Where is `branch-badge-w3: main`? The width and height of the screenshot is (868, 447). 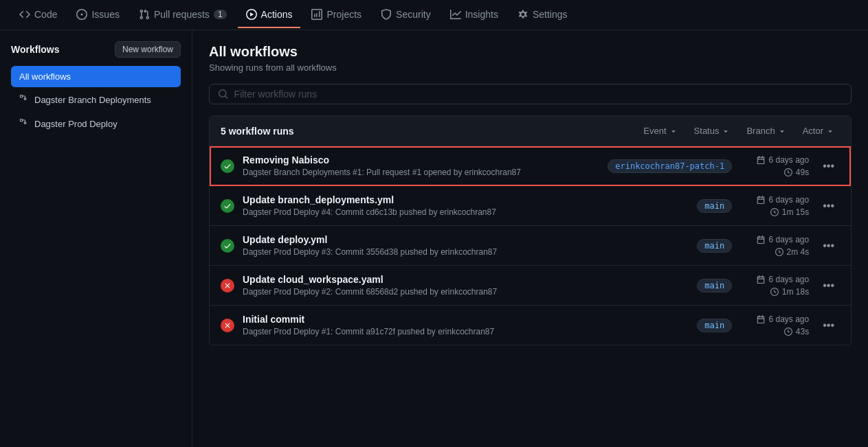
branch-badge-w3: main is located at coordinates (715, 246).